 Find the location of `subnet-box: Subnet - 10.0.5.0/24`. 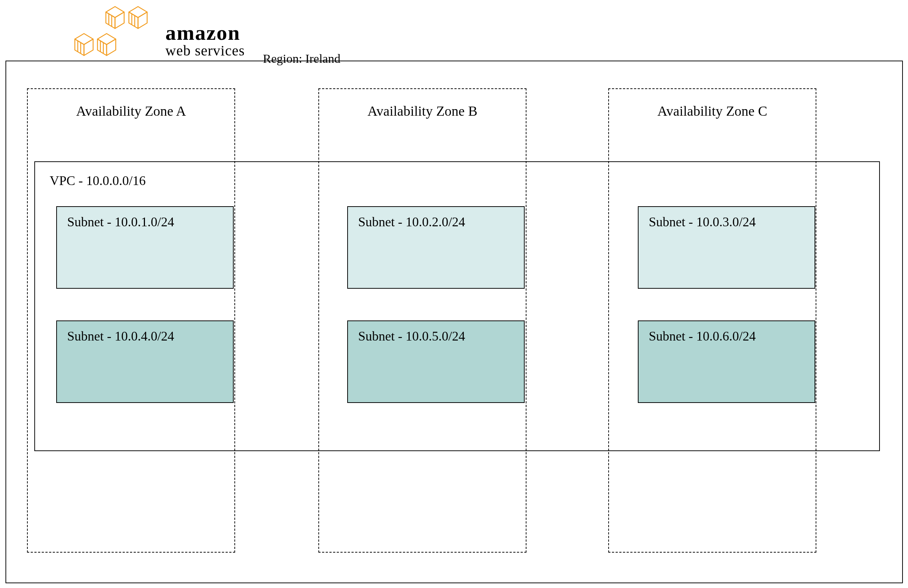

subnet-box: Subnet - 10.0.5.0/24 is located at coordinates (436, 361).